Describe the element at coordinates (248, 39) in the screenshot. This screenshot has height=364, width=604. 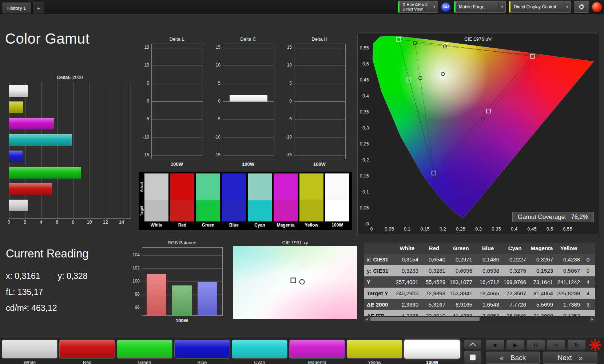
I see `delta-c-title: Delta C` at that location.